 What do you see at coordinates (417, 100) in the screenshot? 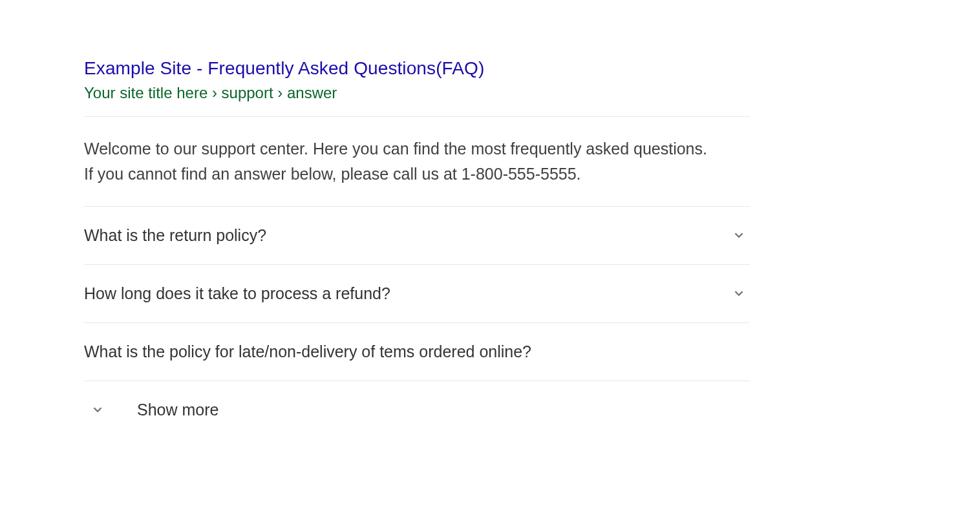
I see `breadcrumb: Your site title here › support › answer` at bounding box center [417, 100].